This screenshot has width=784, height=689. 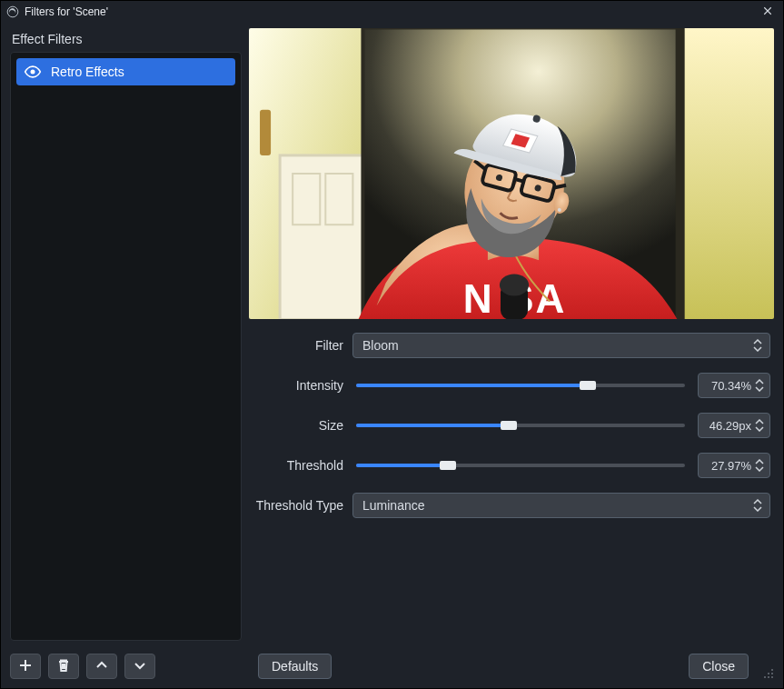 What do you see at coordinates (25, 666) in the screenshot?
I see `add-filter-button` at bounding box center [25, 666].